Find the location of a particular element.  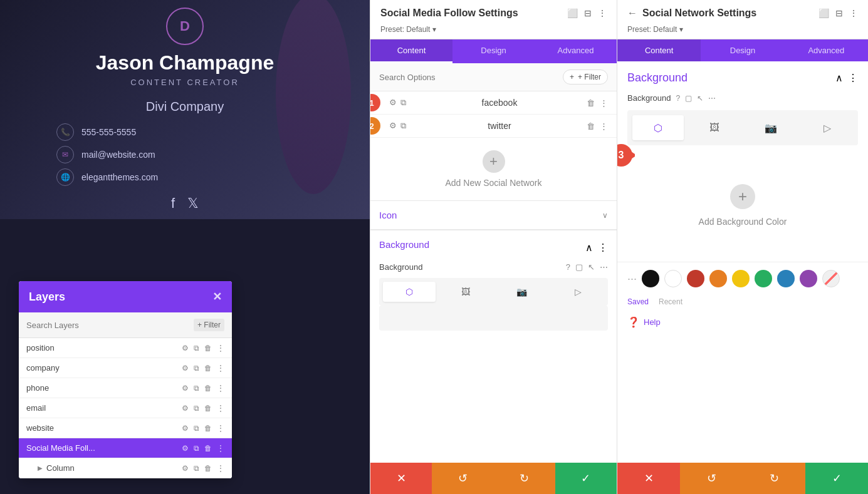

layer-item-email: email ⚙ ⧉ 🗑 ⋮ is located at coordinates (125, 408).